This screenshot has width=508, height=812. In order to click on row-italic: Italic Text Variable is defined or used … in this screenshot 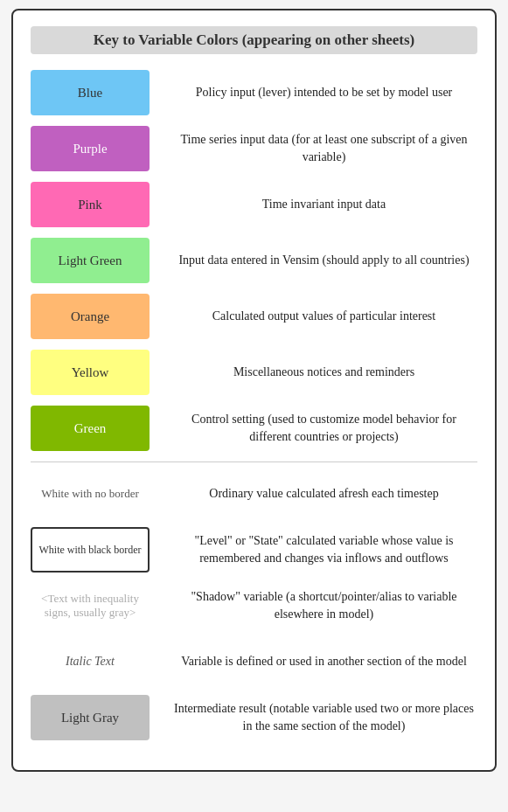, I will do `click(254, 662)`.